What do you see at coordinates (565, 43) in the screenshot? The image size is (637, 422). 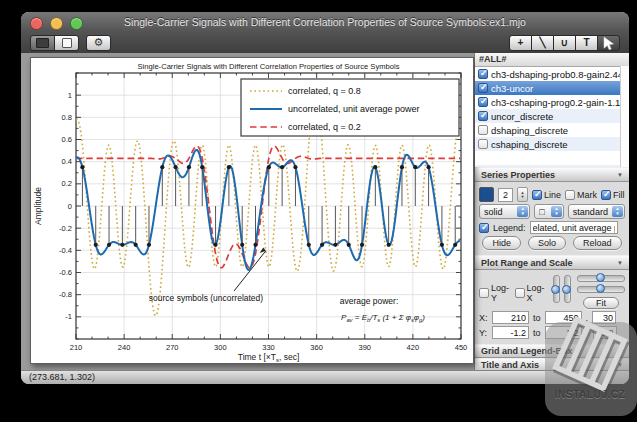 I see `drawing-tools: +╲∪T` at bounding box center [565, 43].